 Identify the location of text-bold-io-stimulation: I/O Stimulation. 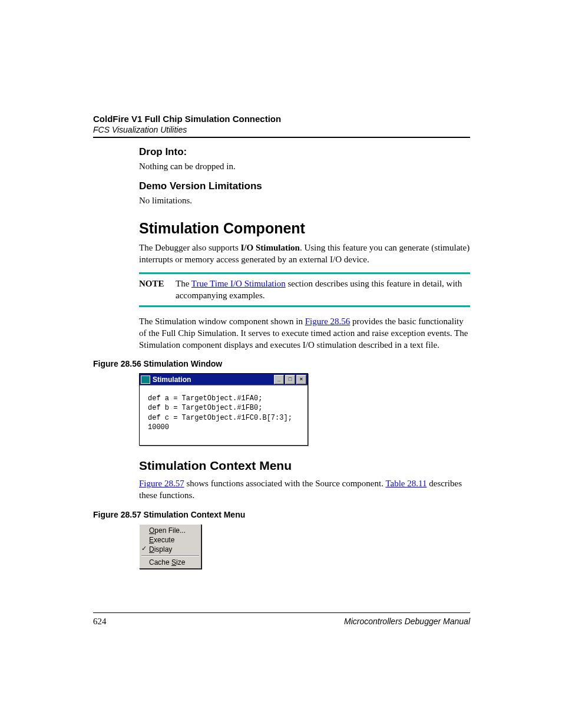
(270, 248).